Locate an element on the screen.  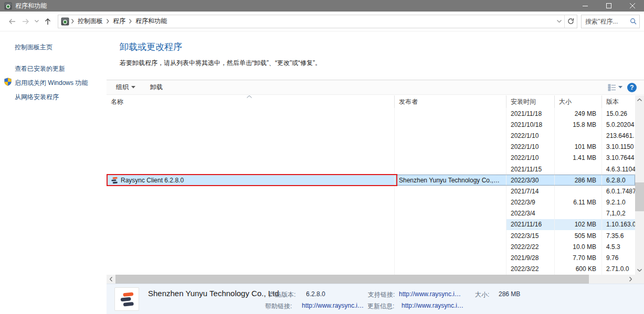
cell-version: 9.2.1.0 is located at coordinates (618, 202).